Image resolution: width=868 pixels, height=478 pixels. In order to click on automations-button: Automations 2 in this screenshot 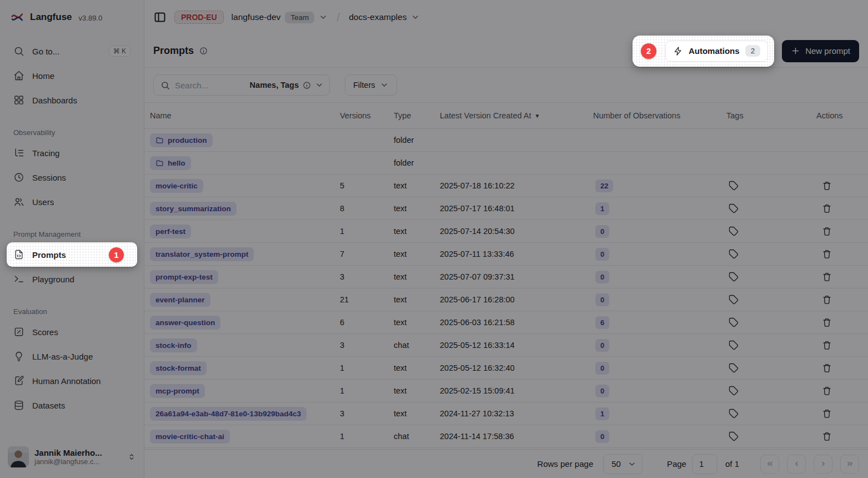, I will do `click(716, 51)`.